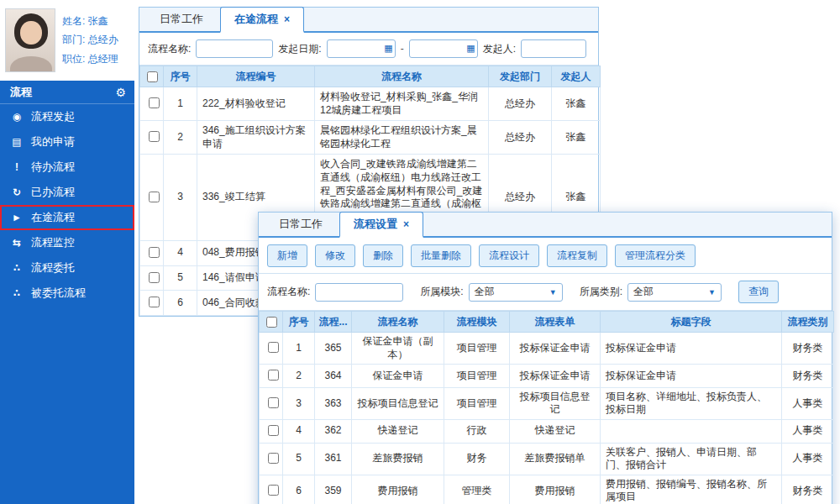 The image size is (840, 504). I want to click on tab-daily-work-2: 日常工作, so click(301, 224).